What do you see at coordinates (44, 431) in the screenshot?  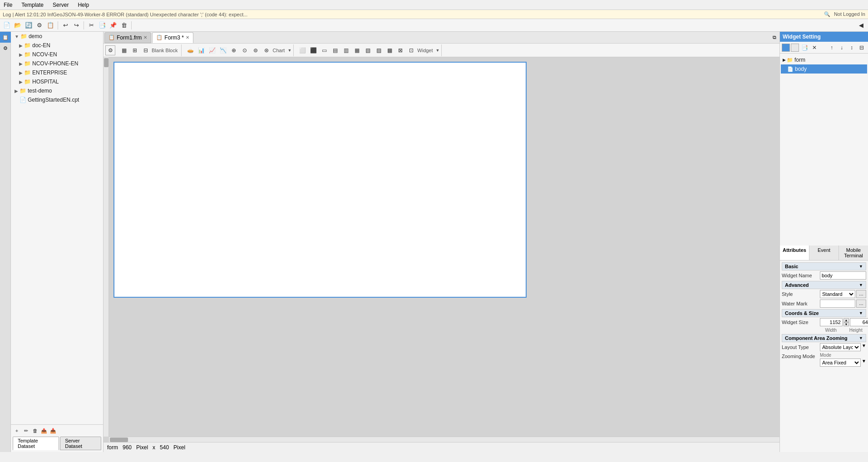 I see `export-dataset-button: 📤` at bounding box center [44, 431].